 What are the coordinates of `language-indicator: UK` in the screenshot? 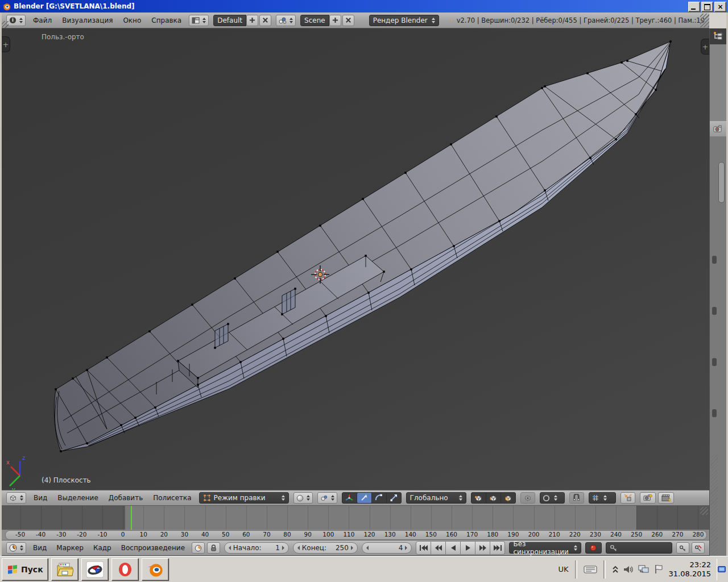 It's located at (564, 569).